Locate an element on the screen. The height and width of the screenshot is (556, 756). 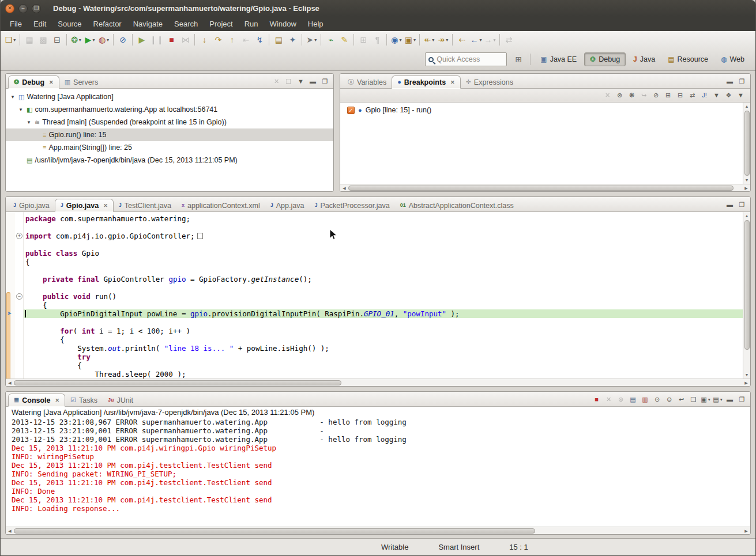
remove-all-breakpoints-button: ⊗ is located at coordinates (619, 96).